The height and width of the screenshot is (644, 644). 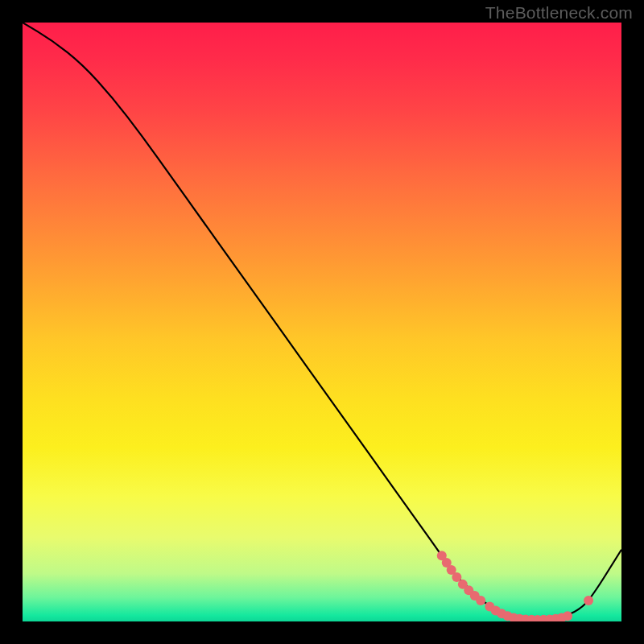 What do you see at coordinates (559, 13) in the screenshot?
I see `watermark-text: TheBottleneck.com` at bounding box center [559, 13].